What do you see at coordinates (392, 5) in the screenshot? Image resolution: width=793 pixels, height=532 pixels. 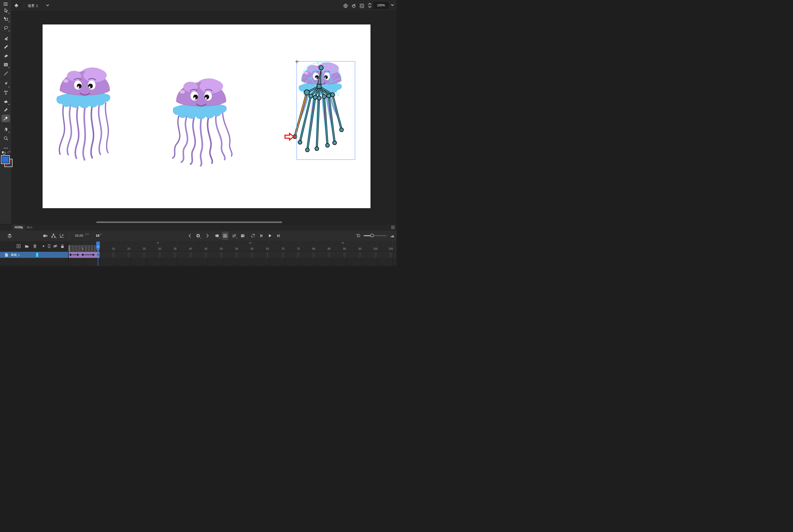 I see `zoom-dropdown-icon` at bounding box center [392, 5].